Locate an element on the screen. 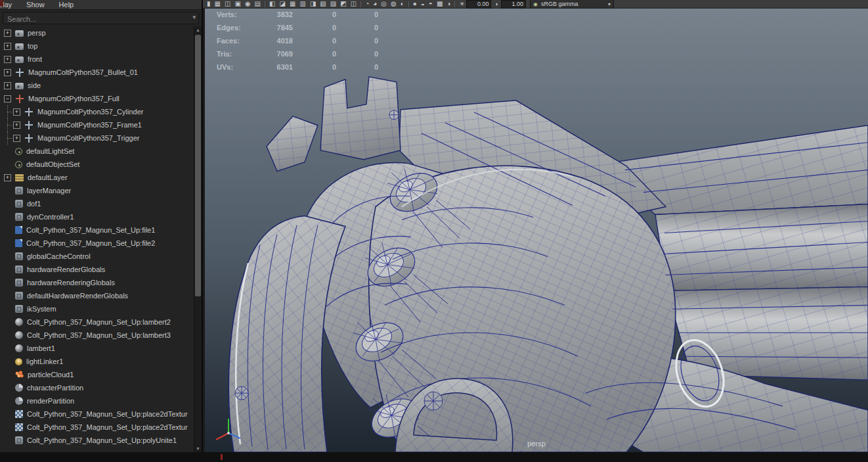 The width and height of the screenshot is (868, 462). outliner-row: −MagnumColtPython357_Full is located at coordinates (97, 99).